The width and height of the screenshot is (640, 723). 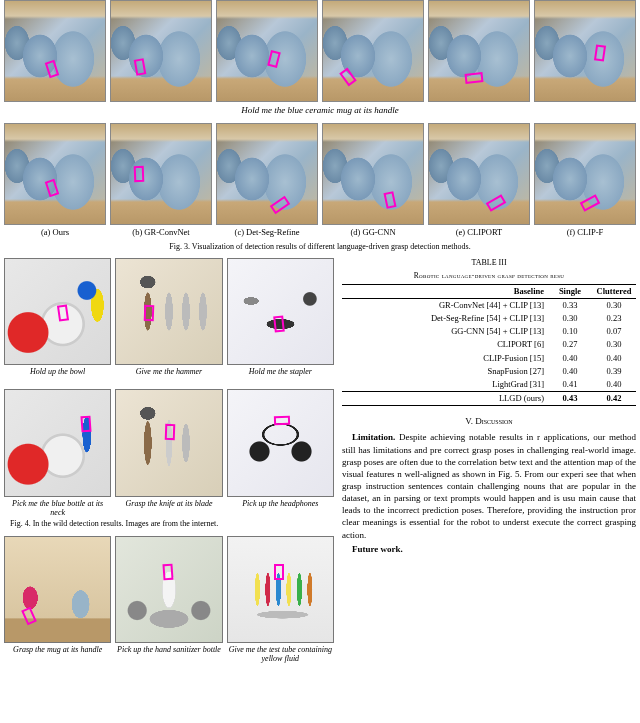 What do you see at coordinates (489, 486) in the screenshot?
I see `para-limitation: Limitation. Despite achieving notable re…` at bounding box center [489, 486].